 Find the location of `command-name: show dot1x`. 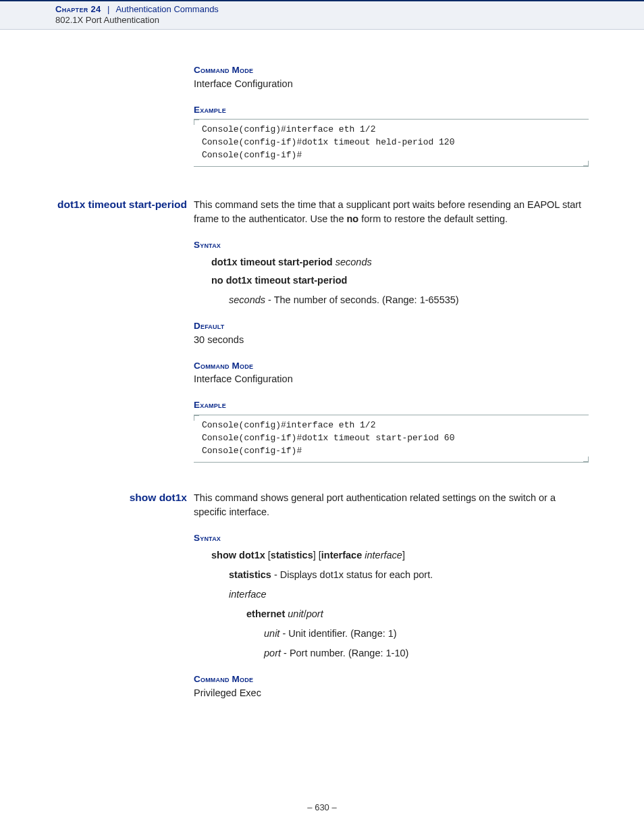

command-name: show dot1x is located at coordinates (122, 498).